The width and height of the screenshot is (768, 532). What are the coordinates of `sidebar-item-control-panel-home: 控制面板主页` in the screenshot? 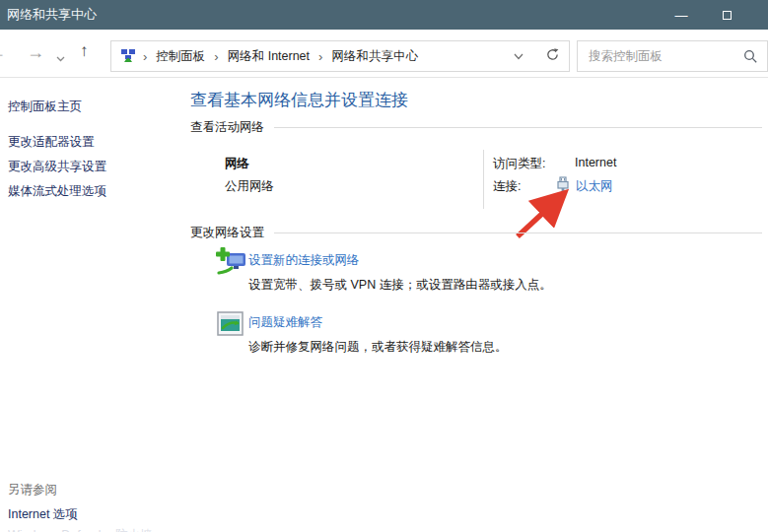 It's located at (45, 106).